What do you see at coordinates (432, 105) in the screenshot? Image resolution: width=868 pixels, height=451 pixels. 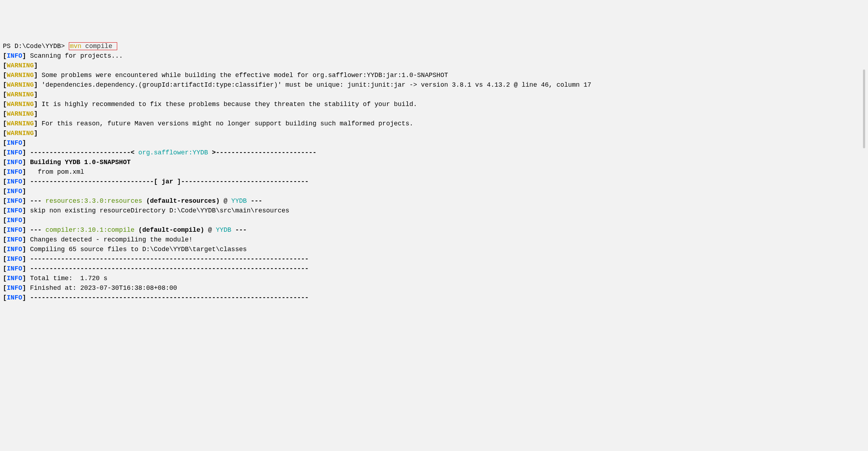 I see `log-line: [WARNING] It is highly recommended to fi…` at bounding box center [432, 105].